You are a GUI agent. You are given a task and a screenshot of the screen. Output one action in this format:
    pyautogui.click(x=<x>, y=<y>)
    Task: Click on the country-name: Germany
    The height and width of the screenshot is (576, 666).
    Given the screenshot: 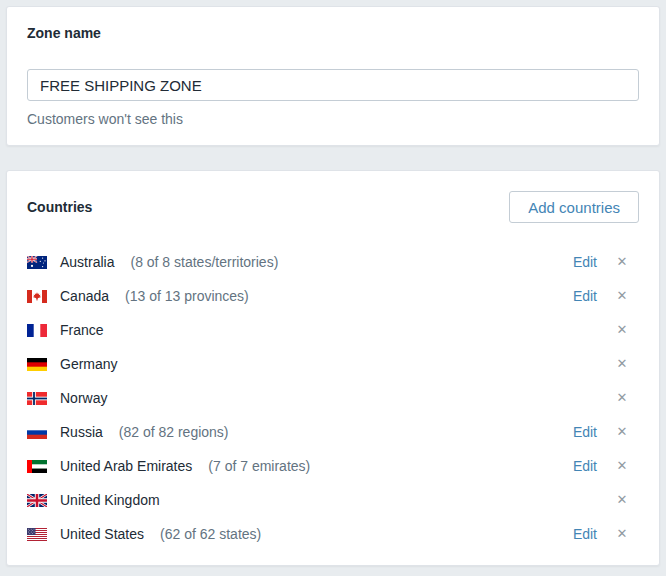 What is the action you would take?
    pyautogui.click(x=89, y=364)
    